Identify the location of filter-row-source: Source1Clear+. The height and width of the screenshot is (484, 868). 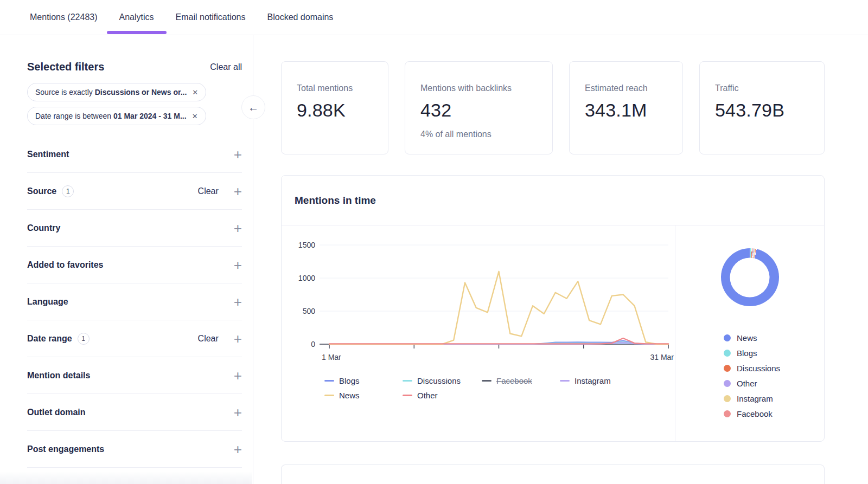
(135, 191).